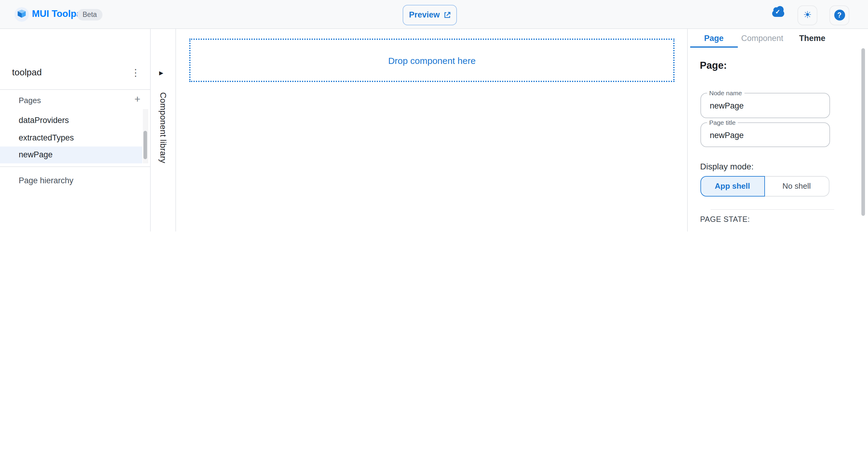  Describe the element at coordinates (163, 128) in the screenshot. I see `component-library-label: Component library` at that location.